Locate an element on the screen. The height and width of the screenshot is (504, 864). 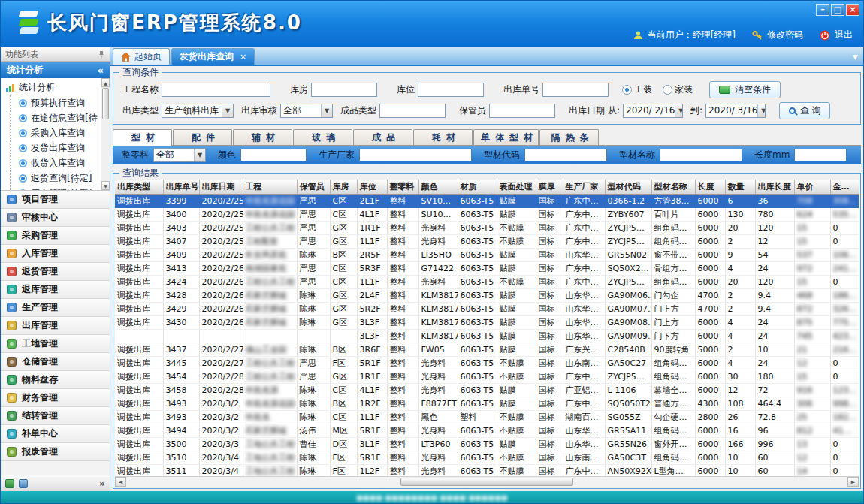
column-header: 生产厂家 is located at coordinates (584, 186).